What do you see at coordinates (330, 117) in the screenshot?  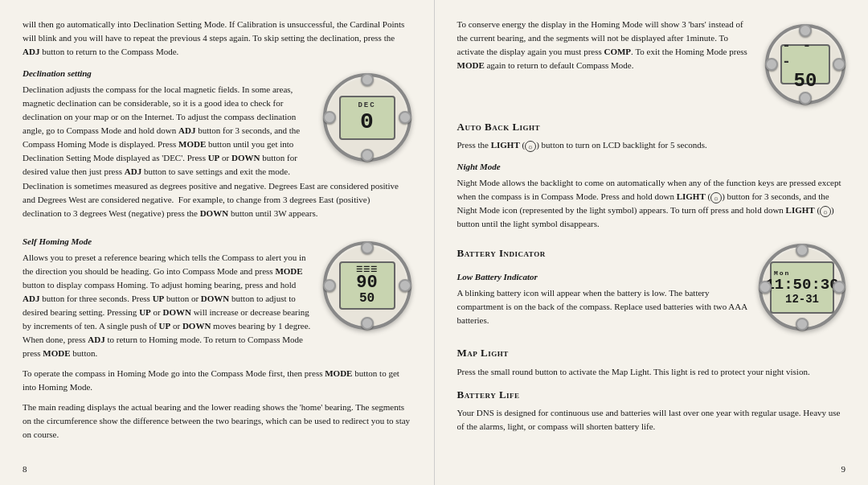 I see `compass-btn-left` at bounding box center [330, 117].